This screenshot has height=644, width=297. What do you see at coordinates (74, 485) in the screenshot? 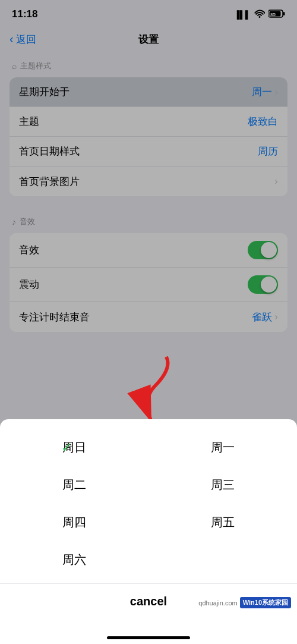
I see `option-tuesday: 周二` at bounding box center [74, 485].